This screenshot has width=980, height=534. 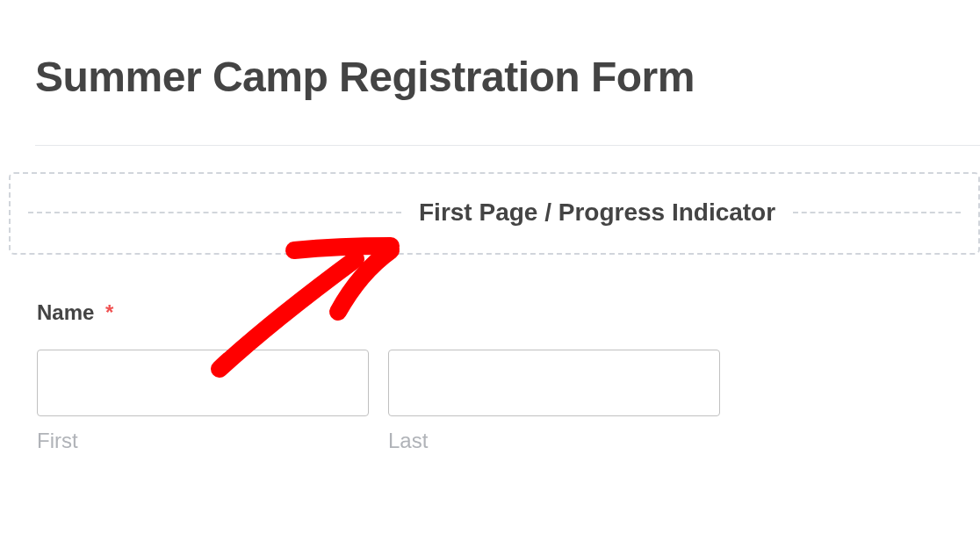 What do you see at coordinates (203, 441) in the screenshot?
I see `first-name-sublabel: First` at bounding box center [203, 441].